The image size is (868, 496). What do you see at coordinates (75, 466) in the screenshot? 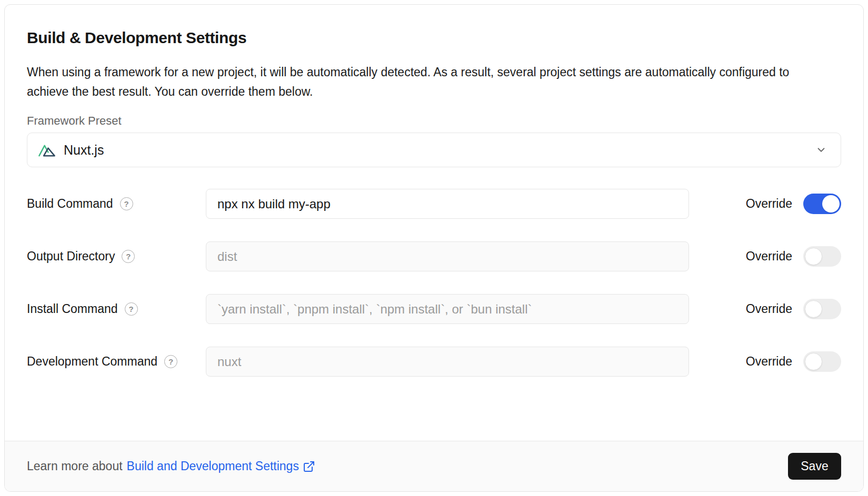
I see `learn-more-prefix: Learn more about` at bounding box center [75, 466].